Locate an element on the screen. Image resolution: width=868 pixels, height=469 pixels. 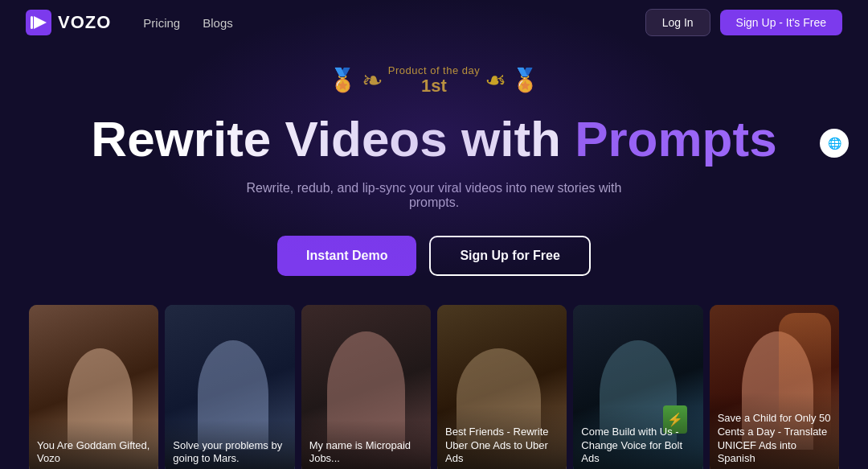
laurel-left-icon: 🏅 is located at coordinates (342, 80).